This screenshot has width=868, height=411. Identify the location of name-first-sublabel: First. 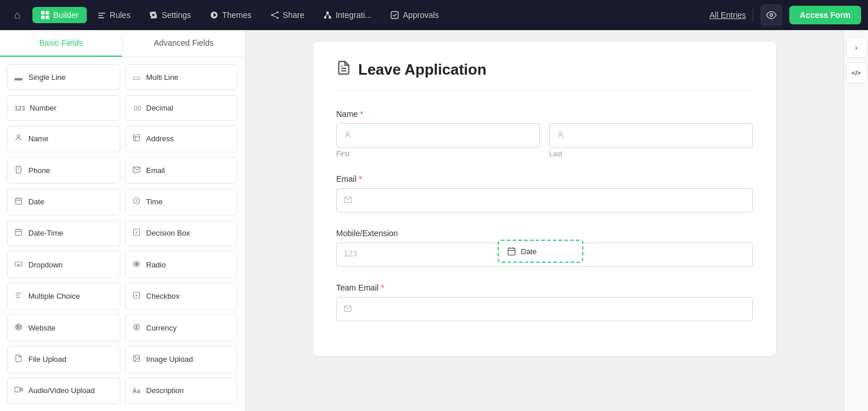
(438, 154).